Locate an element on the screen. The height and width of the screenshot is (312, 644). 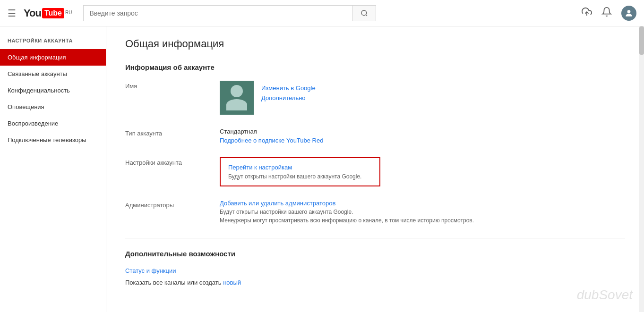
additional-section: Дополнительные возможности Статус и функ… is located at coordinates (375, 268).